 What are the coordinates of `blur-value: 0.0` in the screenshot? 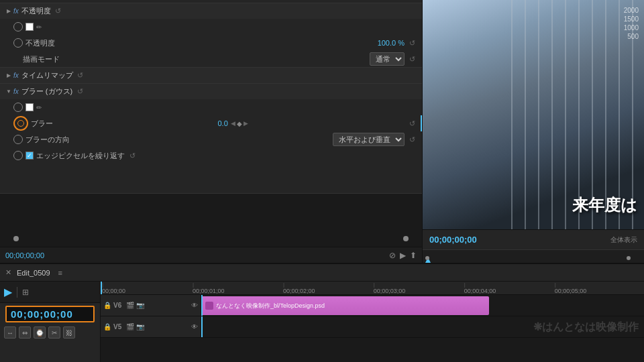 It's located at (223, 123).